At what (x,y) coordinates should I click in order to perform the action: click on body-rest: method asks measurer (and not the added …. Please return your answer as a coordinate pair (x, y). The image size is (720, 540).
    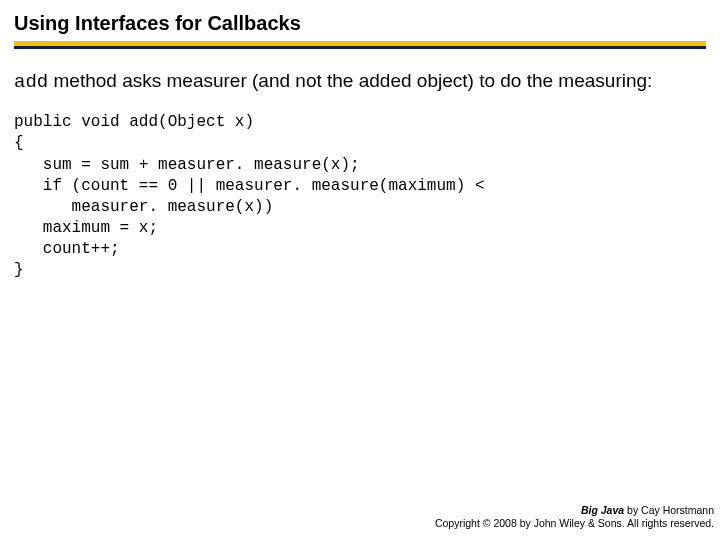
    Looking at the image, I should click on (350, 80).